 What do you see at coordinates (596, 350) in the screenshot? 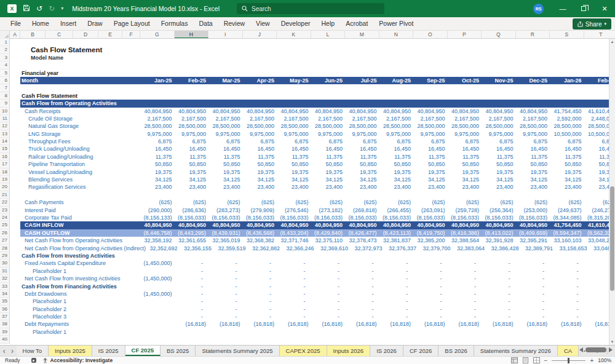
I see `horizontal-scrollbar` at bounding box center [596, 350].